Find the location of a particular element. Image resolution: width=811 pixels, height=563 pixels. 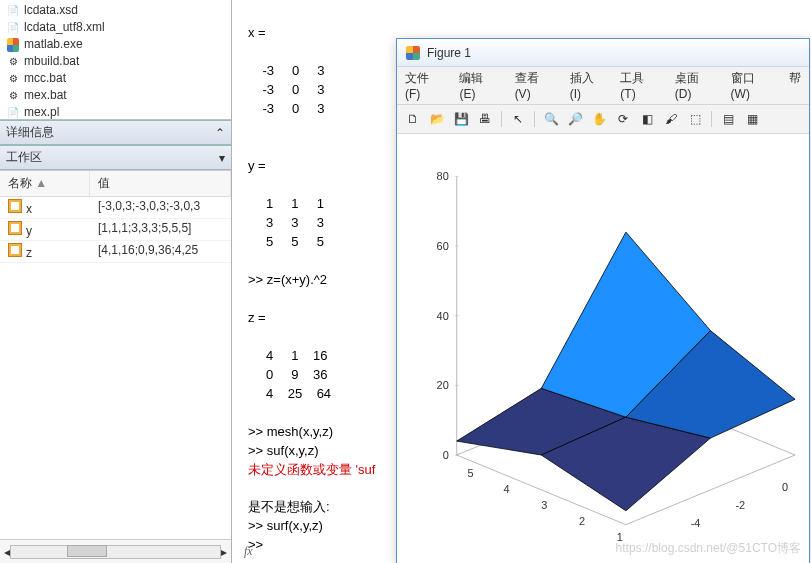

menu-file: 文件(F) is located at coordinates (424, 86).